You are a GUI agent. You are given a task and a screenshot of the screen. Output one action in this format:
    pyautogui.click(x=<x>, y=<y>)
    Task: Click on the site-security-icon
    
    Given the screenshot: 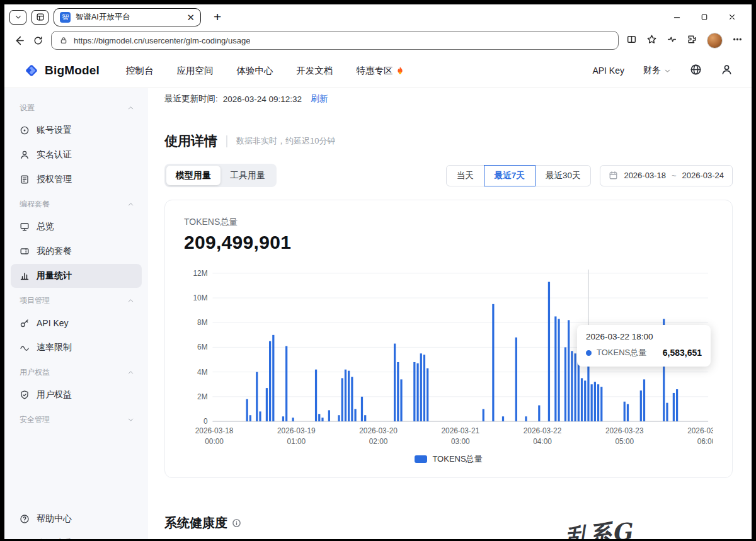 What is the action you would take?
    pyautogui.click(x=64, y=40)
    